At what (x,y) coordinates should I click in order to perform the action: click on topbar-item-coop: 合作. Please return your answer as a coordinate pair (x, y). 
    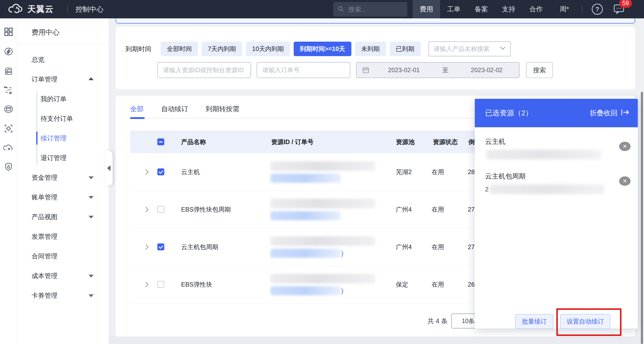
    Looking at the image, I should click on (536, 9).